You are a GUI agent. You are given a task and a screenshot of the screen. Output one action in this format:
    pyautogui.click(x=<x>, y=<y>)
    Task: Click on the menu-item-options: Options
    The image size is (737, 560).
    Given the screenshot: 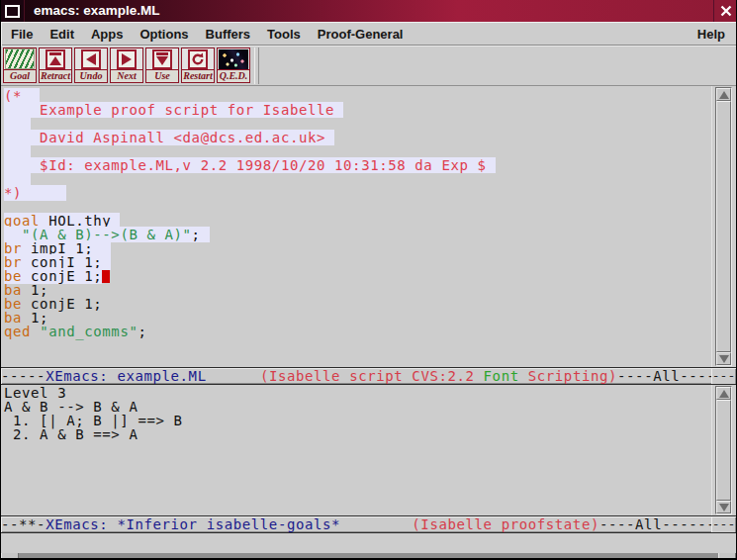 What is the action you would take?
    pyautogui.click(x=164, y=34)
    